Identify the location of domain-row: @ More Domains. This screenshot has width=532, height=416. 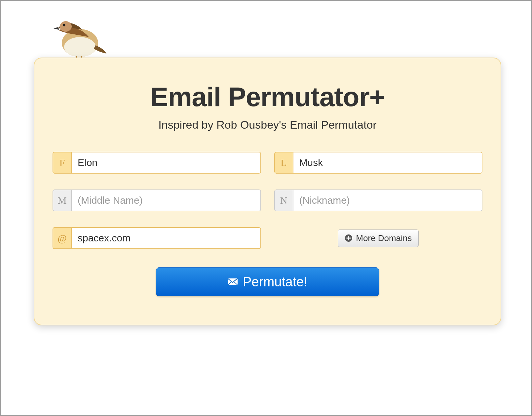
(268, 238).